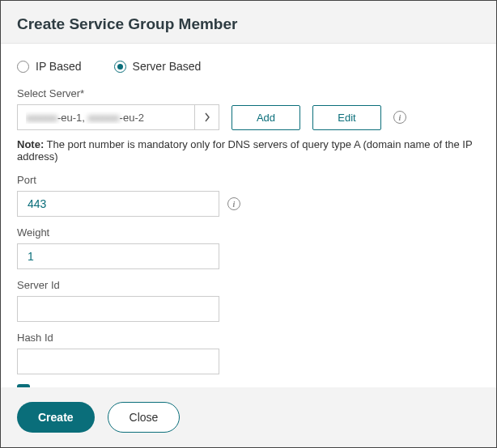 The image size is (497, 448). Describe the element at coordinates (206, 117) in the screenshot. I see `chevron-right-icon` at that location.